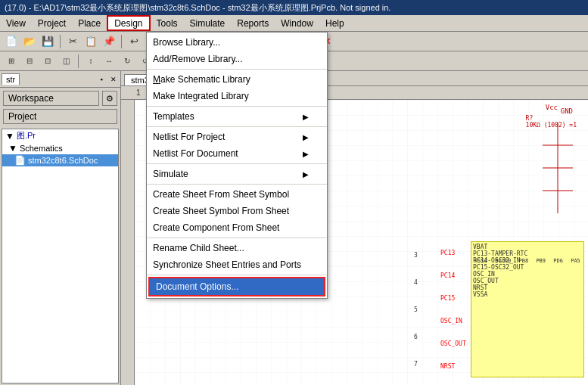 This screenshot has height=385, width=588. What do you see at coordinates (207, 23) in the screenshot?
I see `menu-simulate: Simulate` at bounding box center [207, 23].